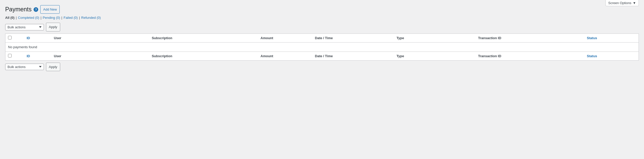  I want to click on help-icon: ?, so click(36, 10).